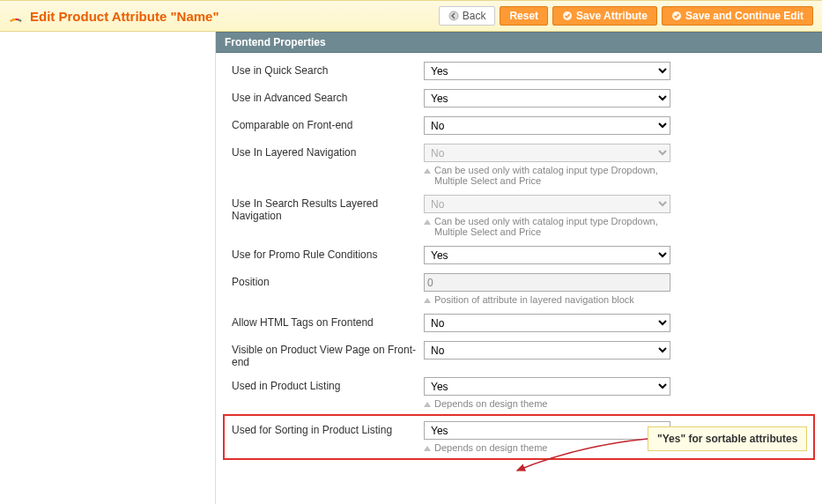 The width and height of the screenshot is (822, 504). Describe the element at coordinates (454, 16) in the screenshot. I see `back-icon` at that location.